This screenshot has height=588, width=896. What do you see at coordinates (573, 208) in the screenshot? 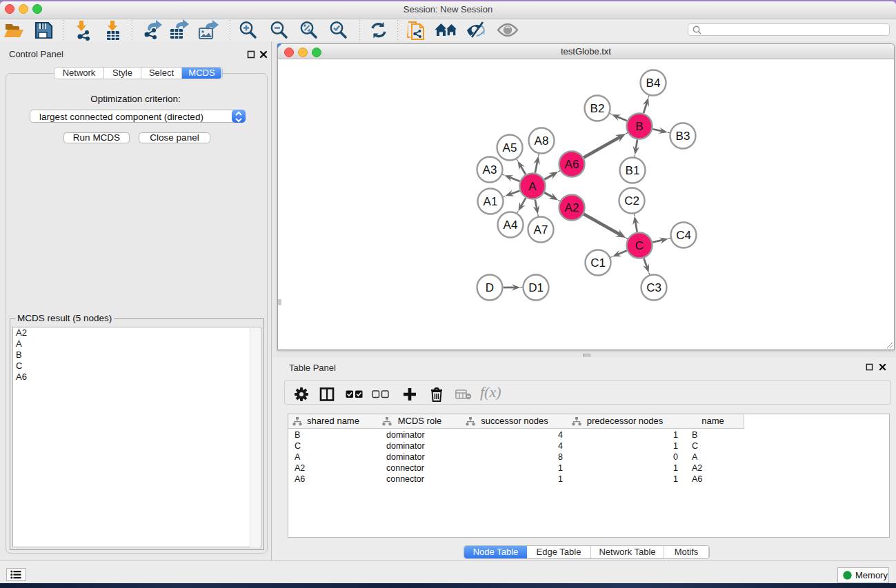
I see `svg-text: A2` at bounding box center [573, 208].